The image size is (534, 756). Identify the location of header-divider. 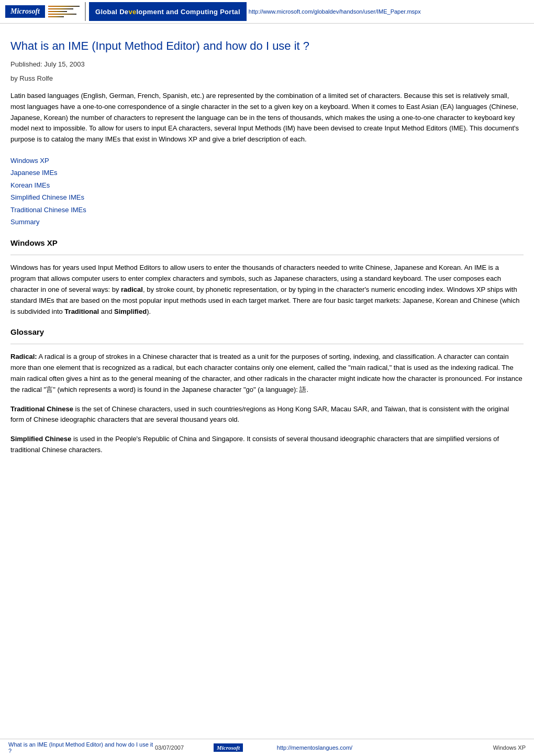
(85, 12).